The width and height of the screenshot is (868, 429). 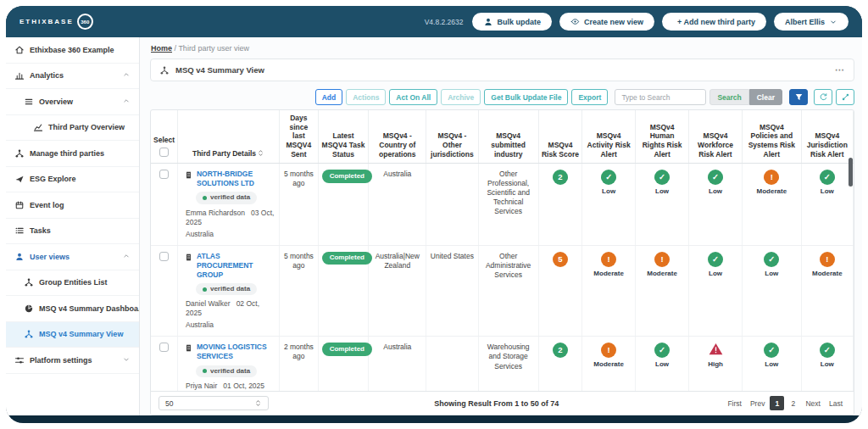 I want to click on cell-status: Completed, so click(x=343, y=205).